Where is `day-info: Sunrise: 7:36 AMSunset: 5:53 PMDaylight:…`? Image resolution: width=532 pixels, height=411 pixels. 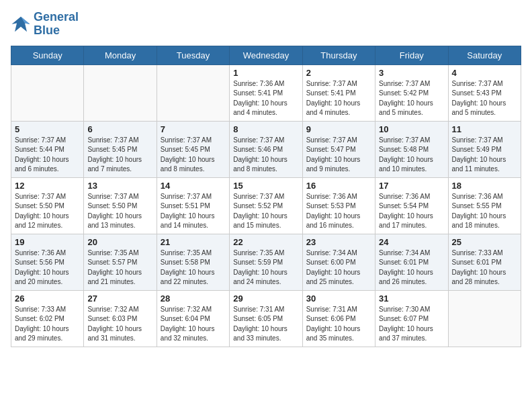
day-info: Sunrise: 7:36 AMSunset: 5:53 PMDaylight:… is located at coordinates (339, 212).